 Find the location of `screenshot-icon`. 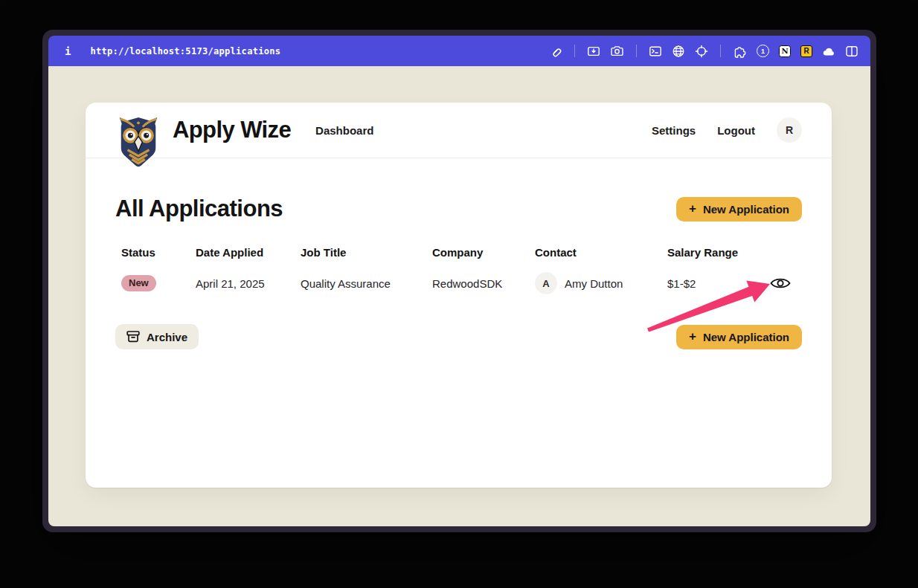

screenshot-icon is located at coordinates (594, 51).